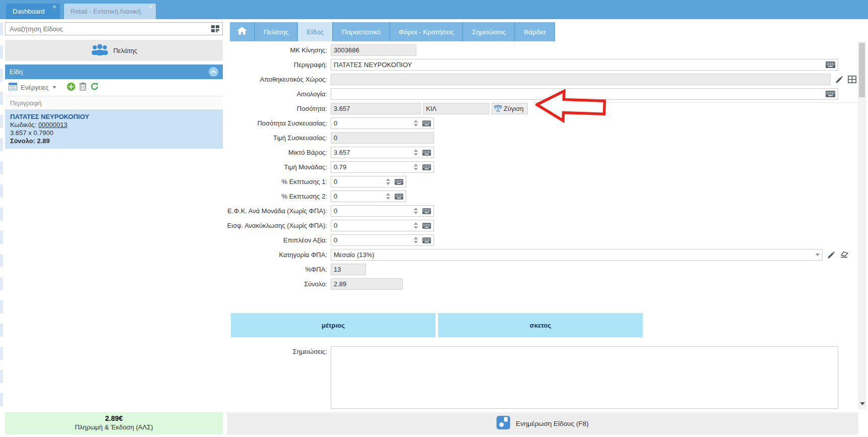 Image resolution: width=868 pixels, height=437 pixels. I want to click on quick-button-metrios: μέτριος, so click(333, 325).